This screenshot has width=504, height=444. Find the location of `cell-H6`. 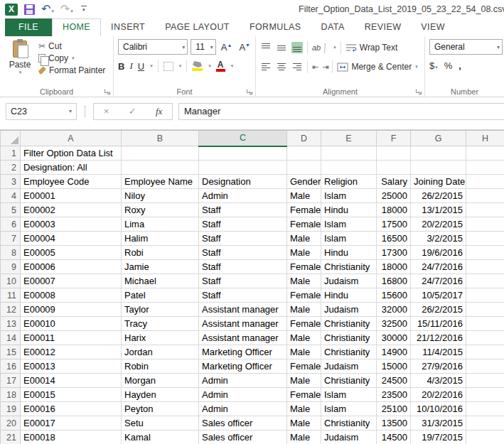

cell-H6 is located at coordinates (485, 224).